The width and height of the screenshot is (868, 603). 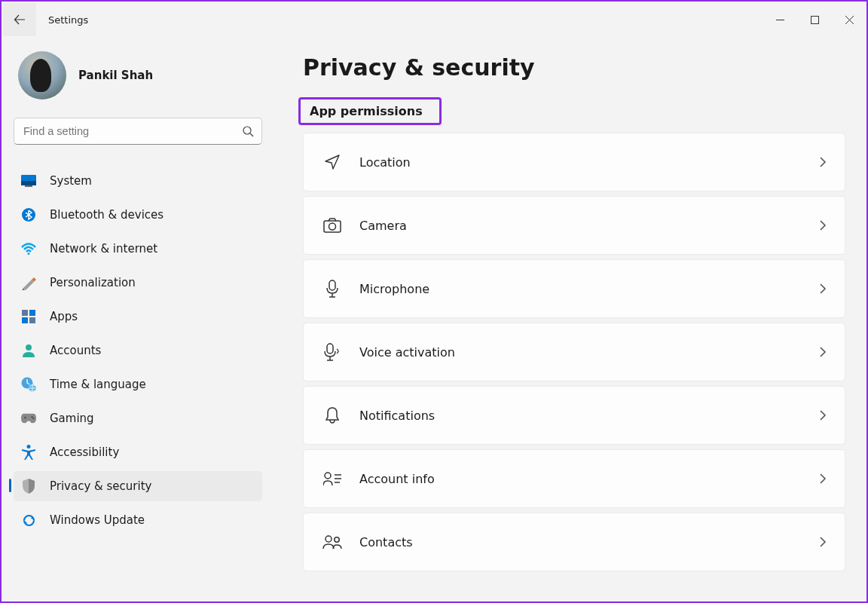 I want to click on permission-item-camera: Camera, so click(x=574, y=225).